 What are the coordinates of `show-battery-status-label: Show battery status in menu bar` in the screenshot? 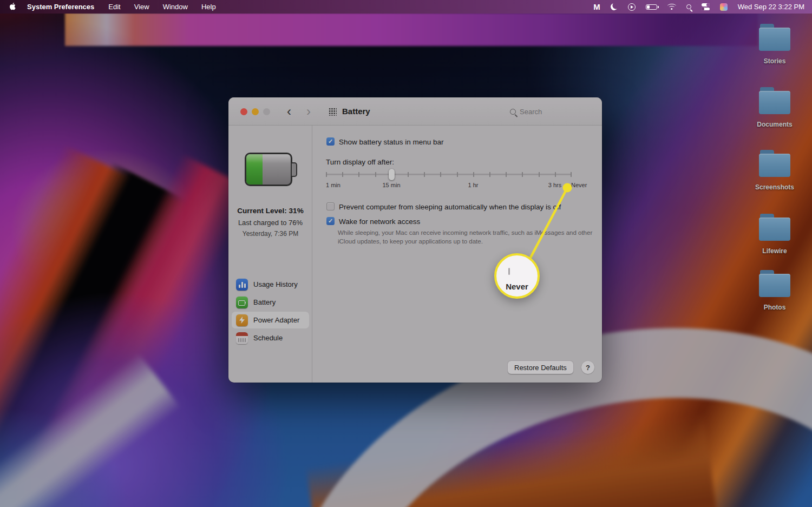 It's located at (391, 142).